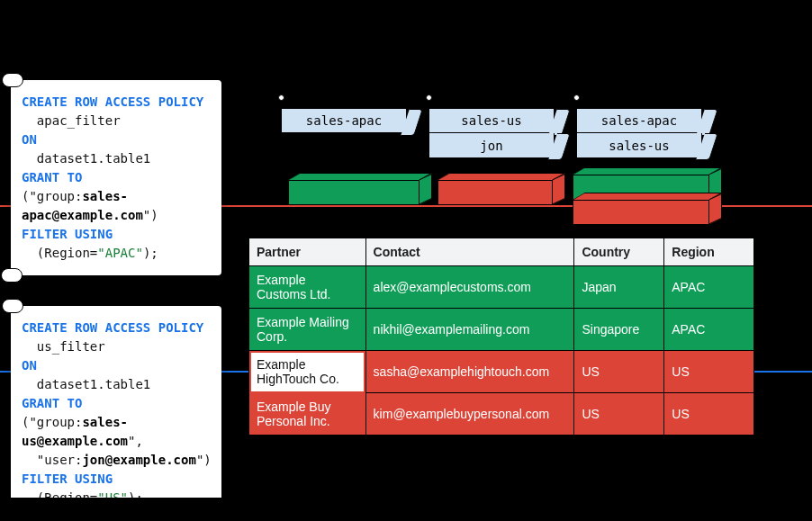 The image size is (812, 521). I want to click on code-line: ("group:sales-us@example.com",, so click(117, 432).